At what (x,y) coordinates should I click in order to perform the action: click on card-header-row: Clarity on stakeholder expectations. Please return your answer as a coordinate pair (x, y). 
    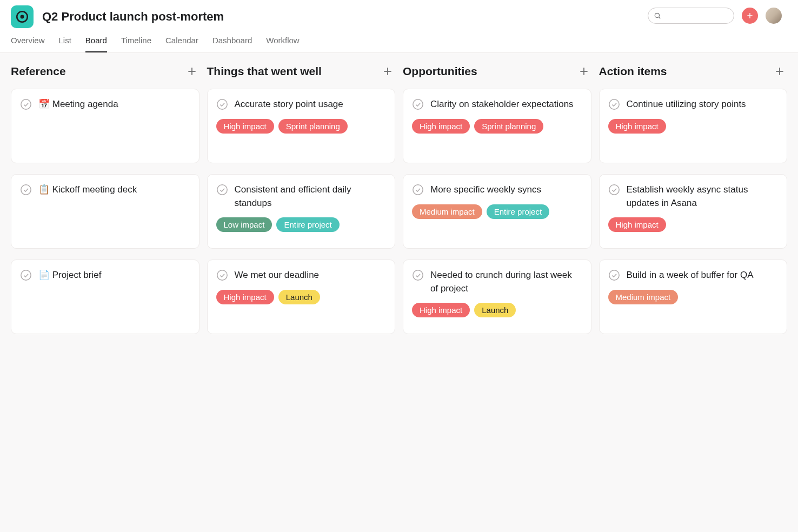
    Looking at the image, I should click on (497, 105).